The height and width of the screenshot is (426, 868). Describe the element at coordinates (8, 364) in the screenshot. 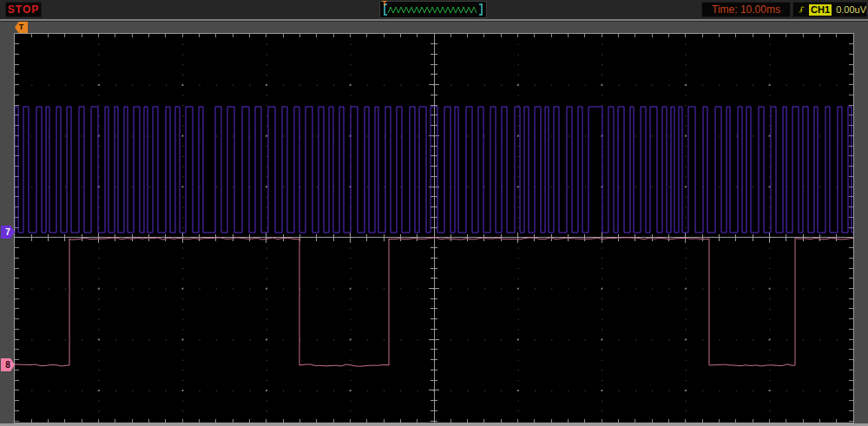

I see `ch8-level-marker: 8` at that location.